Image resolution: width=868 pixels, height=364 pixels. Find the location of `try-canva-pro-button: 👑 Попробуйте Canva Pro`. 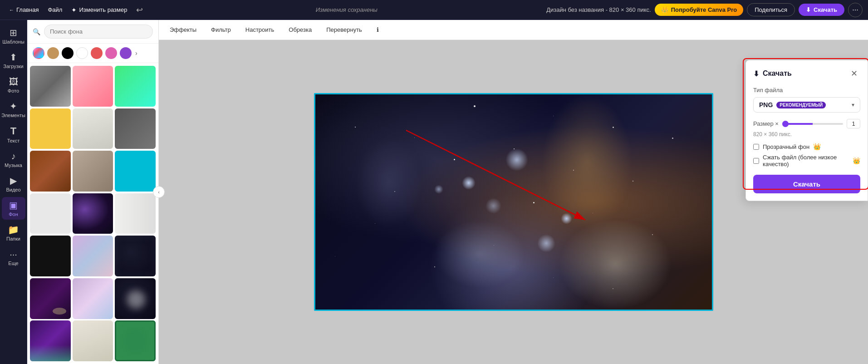

try-canva-pro-button: 👑 Попробуйте Canva Pro is located at coordinates (699, 10).